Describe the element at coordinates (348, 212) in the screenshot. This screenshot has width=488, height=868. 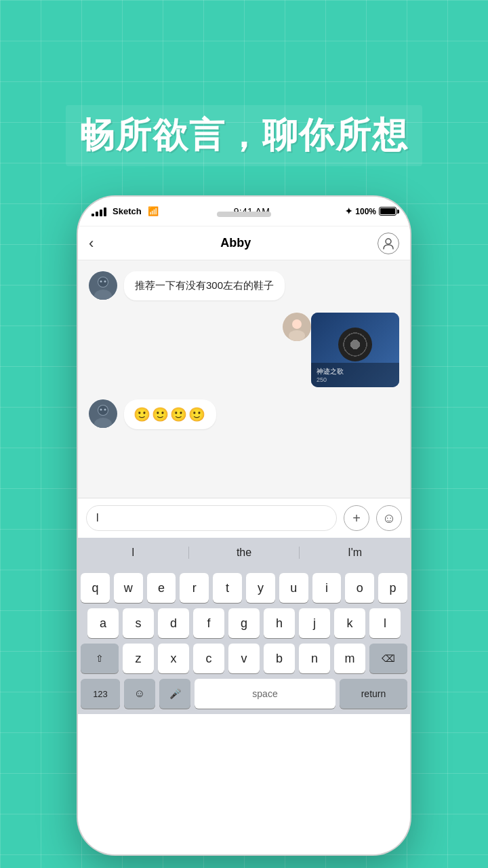
I see `bluetooth-icon: ✦` at that location.